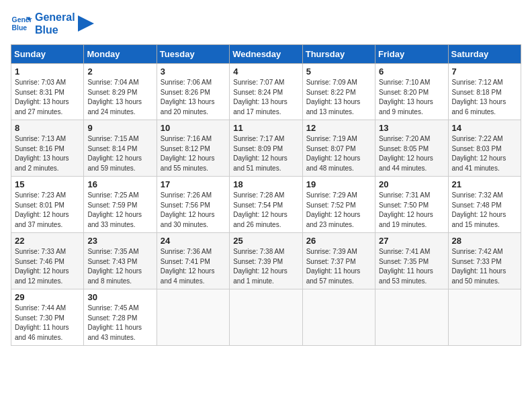 The width and height of the screenshot is (532, 411). Describe the element at coordinates (266, 148) in the screenshot. I see `week-row-2: 8 Sunrise: 7:13 AM Sunset: 8:16 PM Dayli…` at that location.